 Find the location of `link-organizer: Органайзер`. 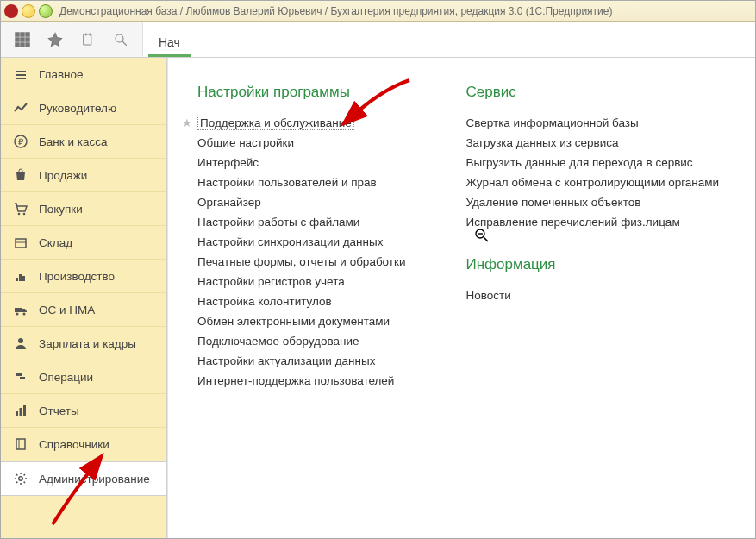

link-organizer: Органайзер is located at coordinates (302, 202).